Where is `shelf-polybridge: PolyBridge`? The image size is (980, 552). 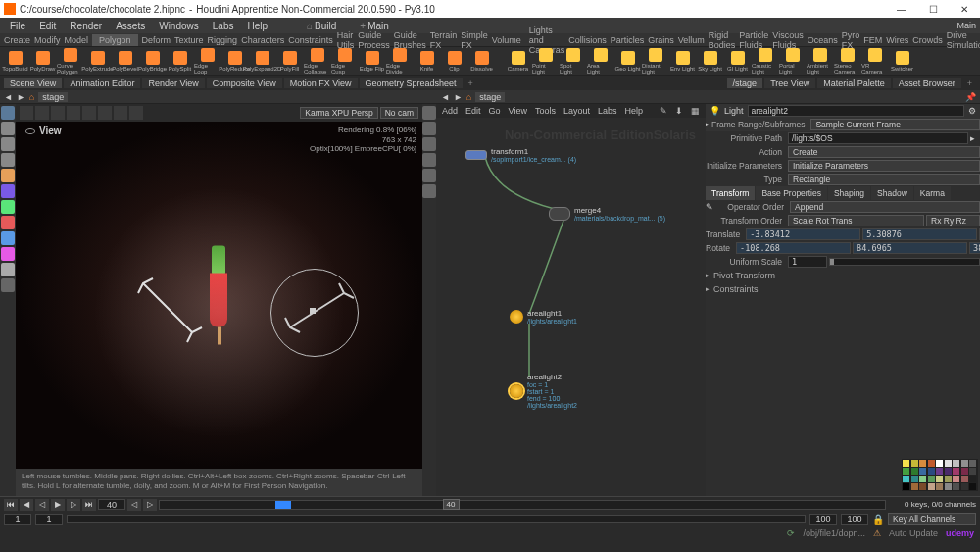 shelf-polybridge: PolyBridge is located at coordinates (153, 62).